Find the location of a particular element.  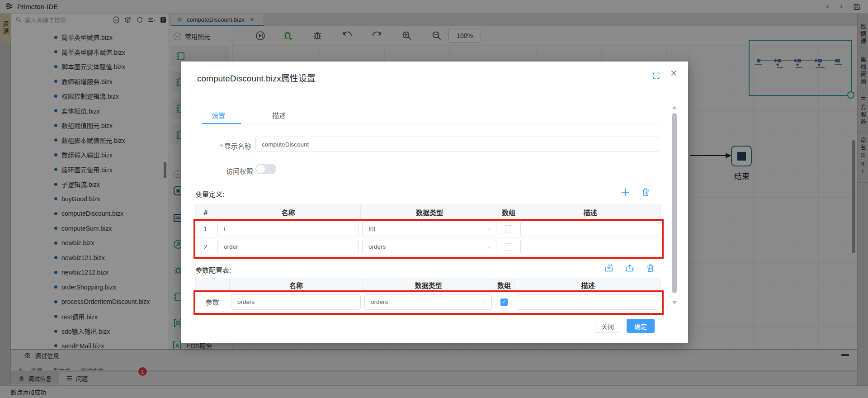

display-name-label: 显示名称 is located at coordinates (238, 147).